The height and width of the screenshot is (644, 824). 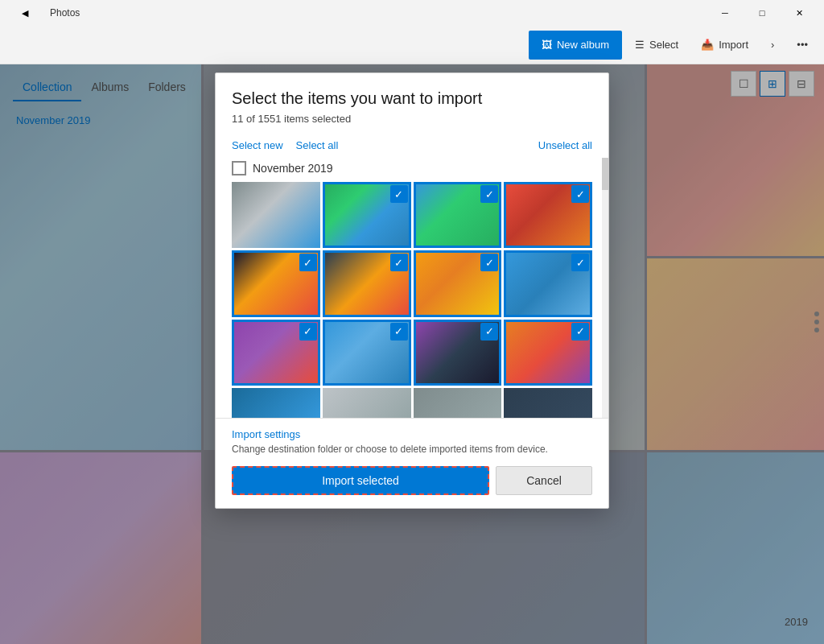 I want to click on month-checkbox-row: November 2019, so click(x=412, y=170).